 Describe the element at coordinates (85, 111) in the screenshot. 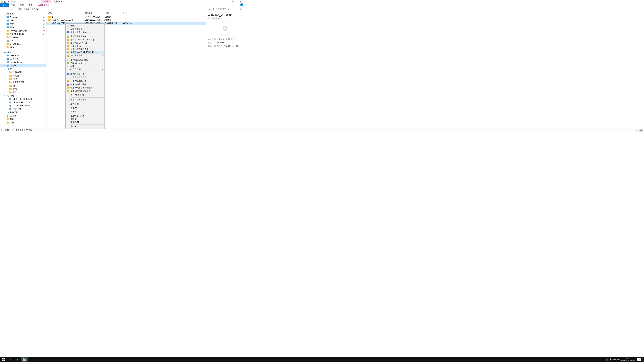

I see `menu-item: 复制(C)` at that location.